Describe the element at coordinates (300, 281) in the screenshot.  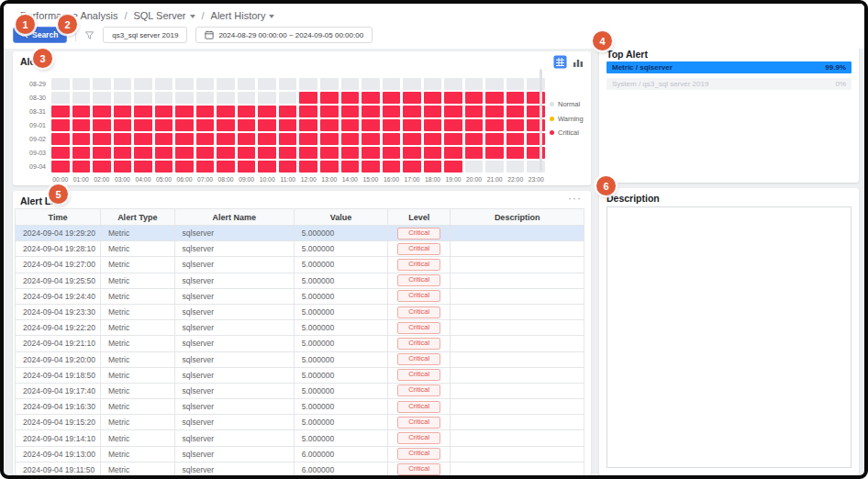
I see `table-row: 2024-09-04 19:25:50Metricsqlserver5.0000…` at that location.